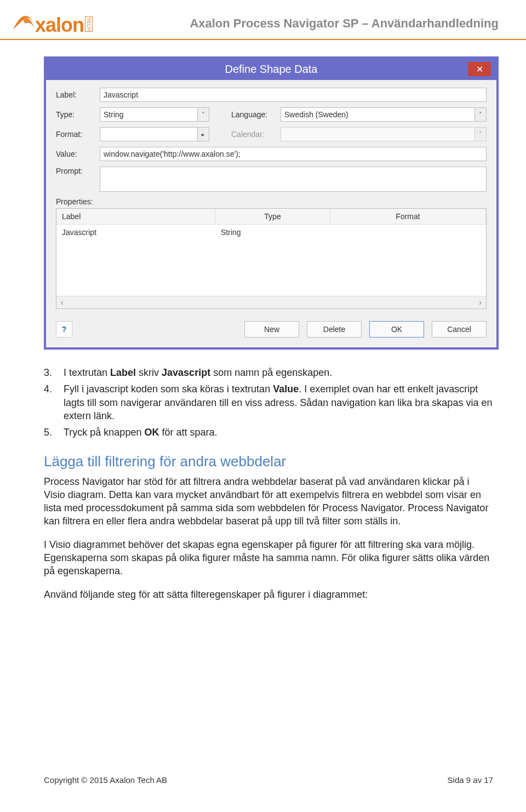 The width and height of the screenshot is (526, 812). I want to click on cell-type: String, so click(273, 232).